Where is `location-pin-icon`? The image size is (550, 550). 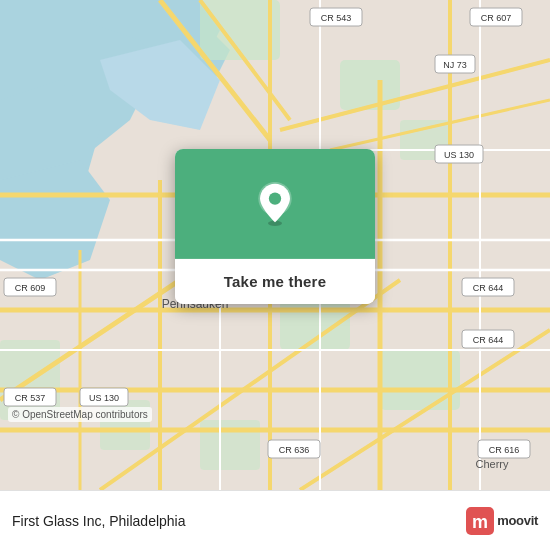 location-pin-icon is located at coordinates (275, 204).